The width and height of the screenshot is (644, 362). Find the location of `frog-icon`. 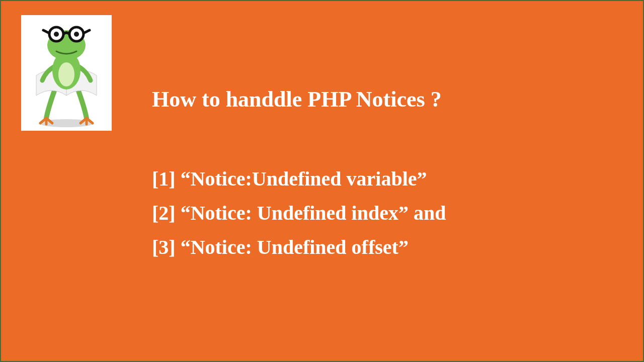

frog-icon is located at coordinates (66, 73).